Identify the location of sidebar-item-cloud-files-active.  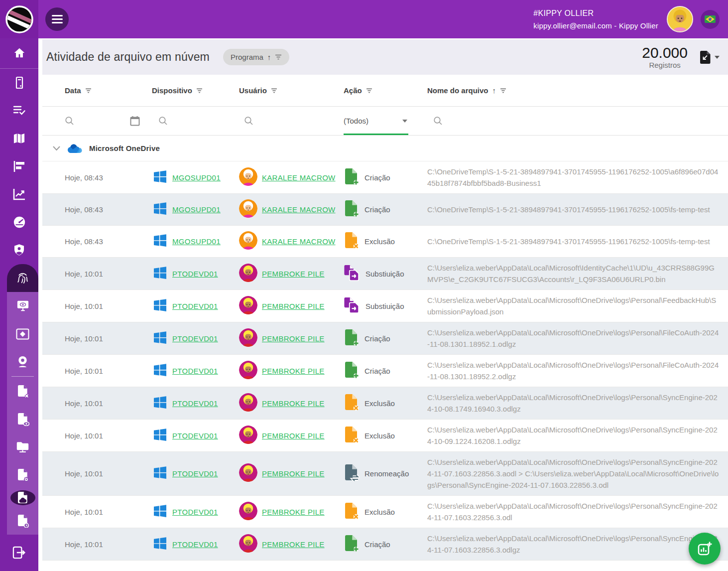
(23, 498).